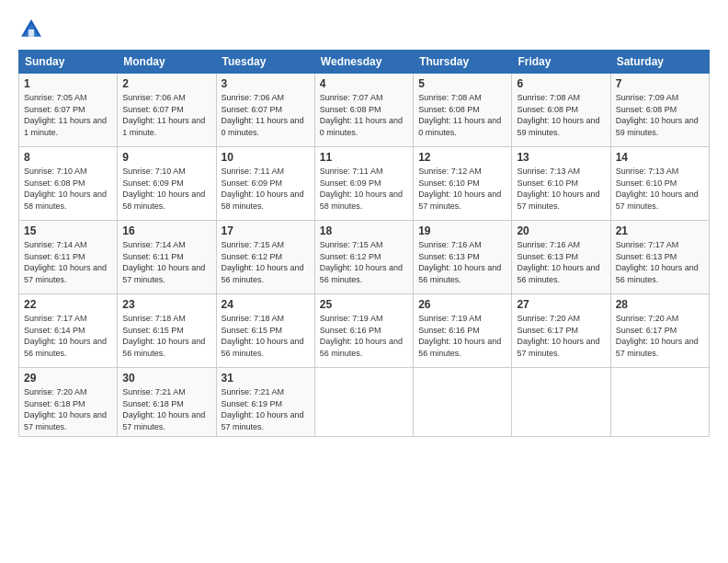 This screenshot has width=728, height=563. What do you see at coordinates (166, 157) in the screenshot?
I see `day-number: 9` at bounding box center [166, 157].